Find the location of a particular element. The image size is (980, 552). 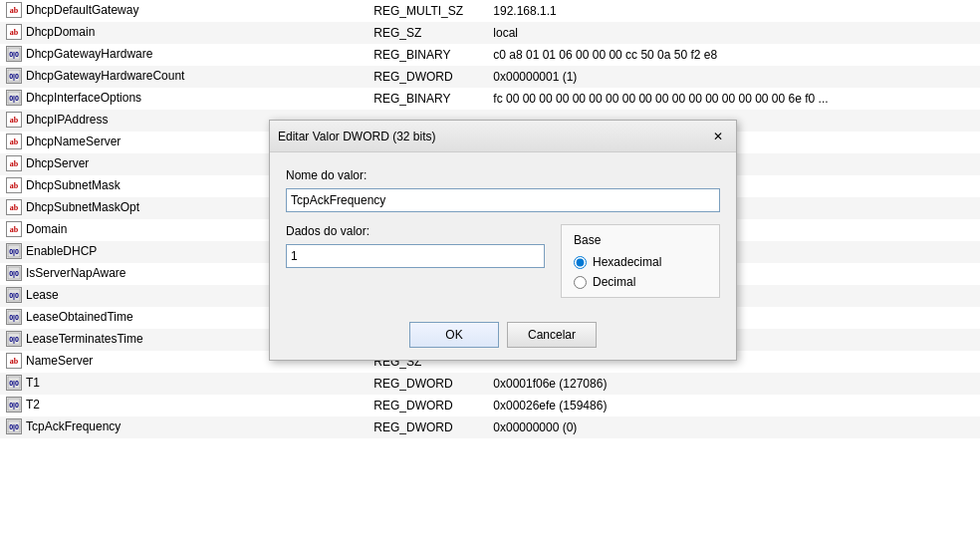

dialog-close-button: ✕ is located at coordinates (718, 137).